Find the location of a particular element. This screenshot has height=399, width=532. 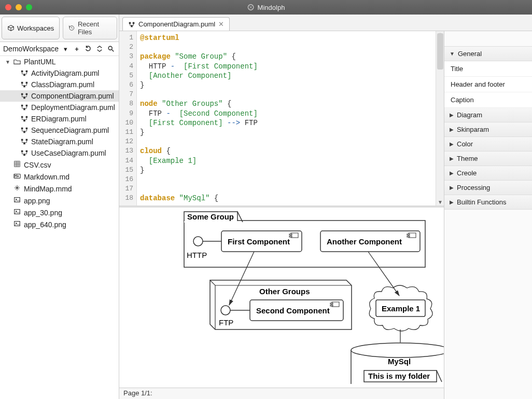

svg-text: HTTP is located at coordinates (197, 255).